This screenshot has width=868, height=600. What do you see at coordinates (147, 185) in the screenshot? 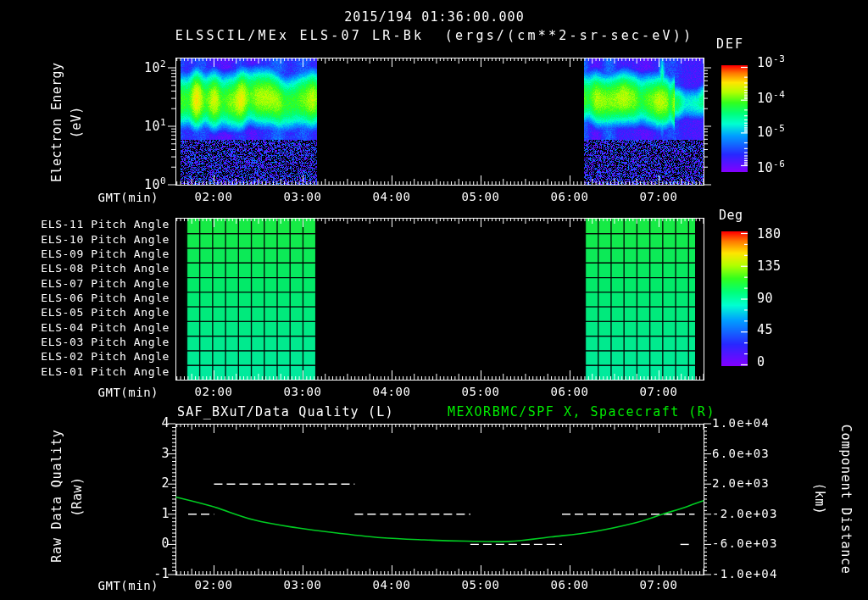
I see `energy-tick-label: 100` at bounding box center [147, 185].